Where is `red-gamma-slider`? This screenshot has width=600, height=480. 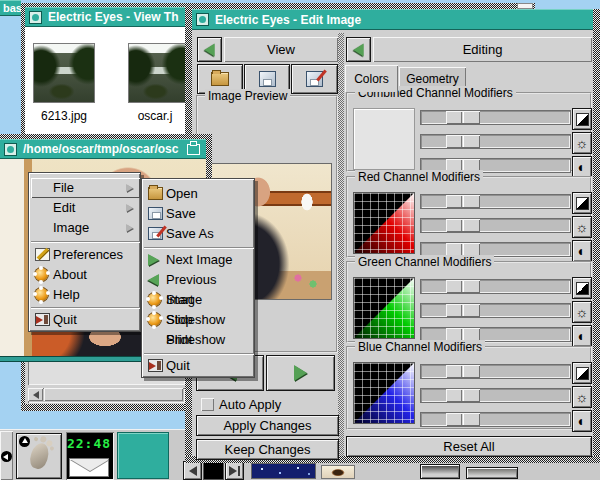
red-gamma-slider is located at coordinates (496, 202).